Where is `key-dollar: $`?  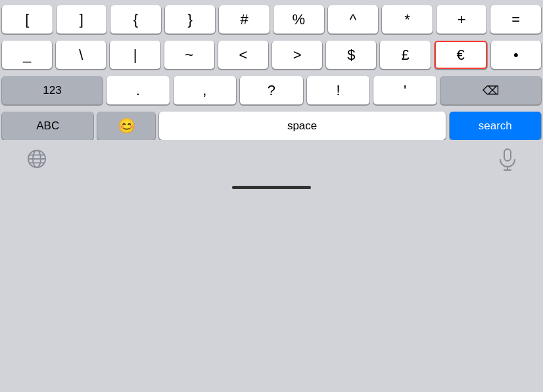
key-dollar: $ is located at coordinates (351, 55).